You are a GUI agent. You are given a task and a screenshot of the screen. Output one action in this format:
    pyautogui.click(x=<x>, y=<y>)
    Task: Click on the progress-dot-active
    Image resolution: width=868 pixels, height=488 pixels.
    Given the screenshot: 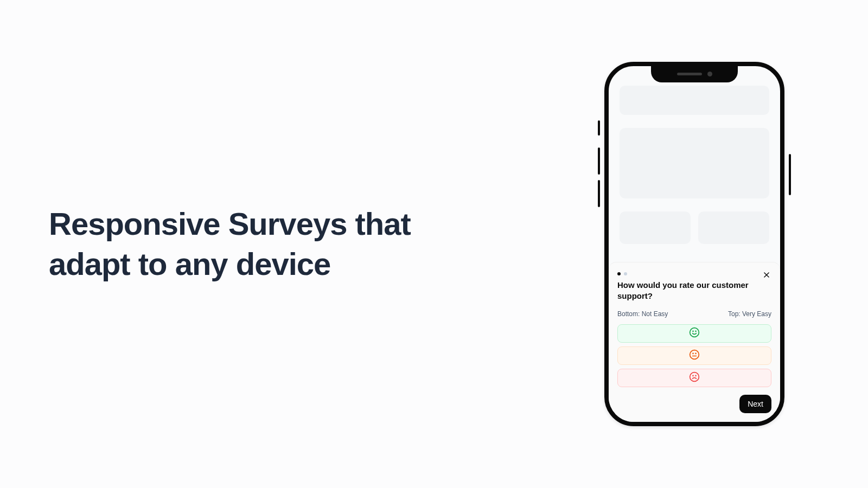 What is the action you would take?
    pyautogui.click(x=619, y=274)
    